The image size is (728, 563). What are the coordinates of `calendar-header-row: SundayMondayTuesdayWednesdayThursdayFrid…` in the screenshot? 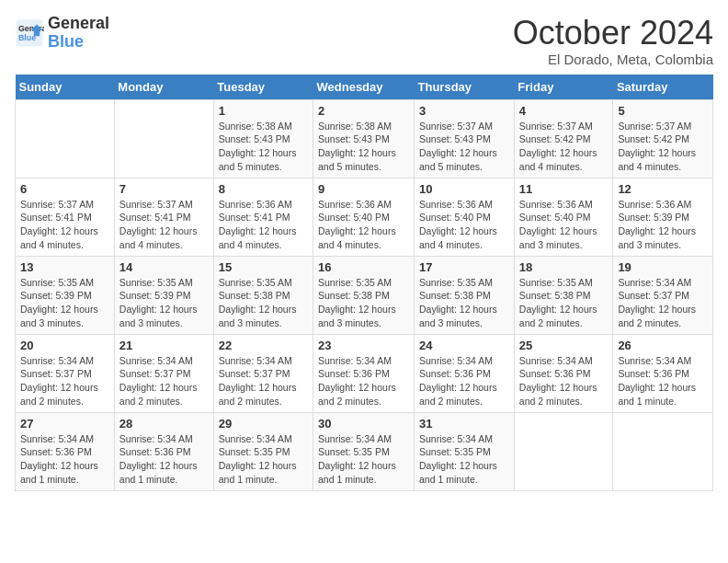 It's located at (364, 87).